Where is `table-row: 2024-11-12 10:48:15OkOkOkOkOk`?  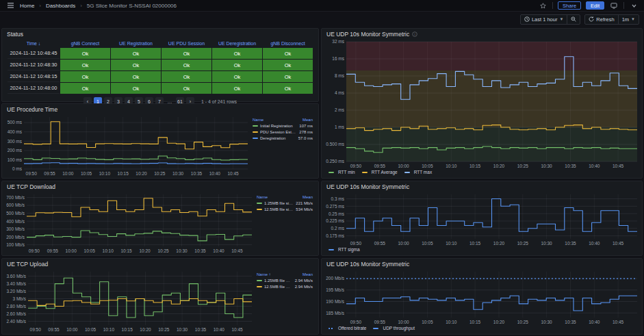 table-row: 2024-11-12 10:48:15OkOkOkOkOk is located at coordinates (160, 77).